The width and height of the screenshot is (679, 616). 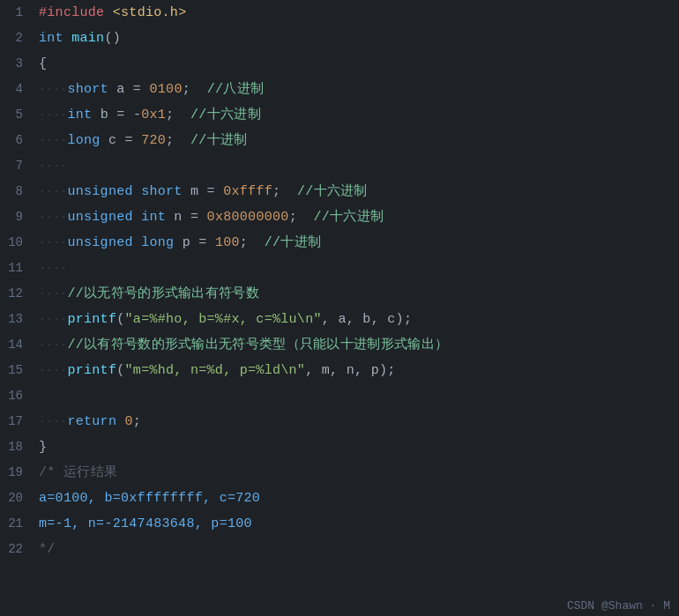 What do you see at coordinates (340, 370) in the screenshot?
I see `table-row: 15····printf("m=%hd, n=%d, p=%ld\n", m, …` at bounding box center [340, 370].